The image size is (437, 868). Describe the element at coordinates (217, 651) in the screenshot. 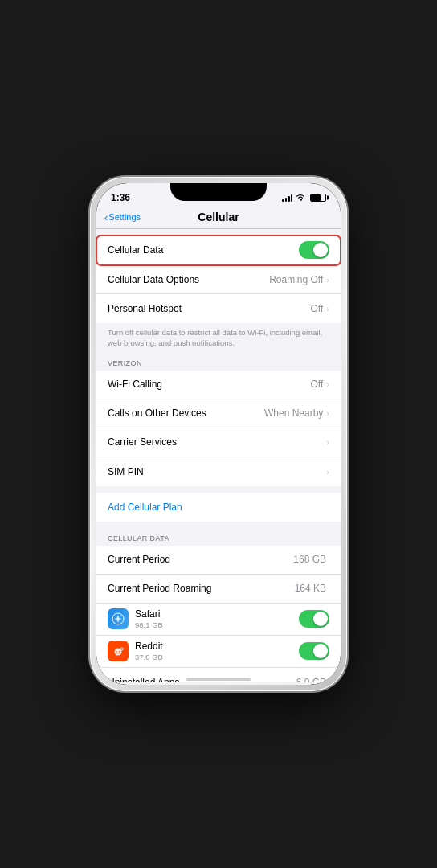

I see `reddit-info: Reddit 37.0 GB` at that location.